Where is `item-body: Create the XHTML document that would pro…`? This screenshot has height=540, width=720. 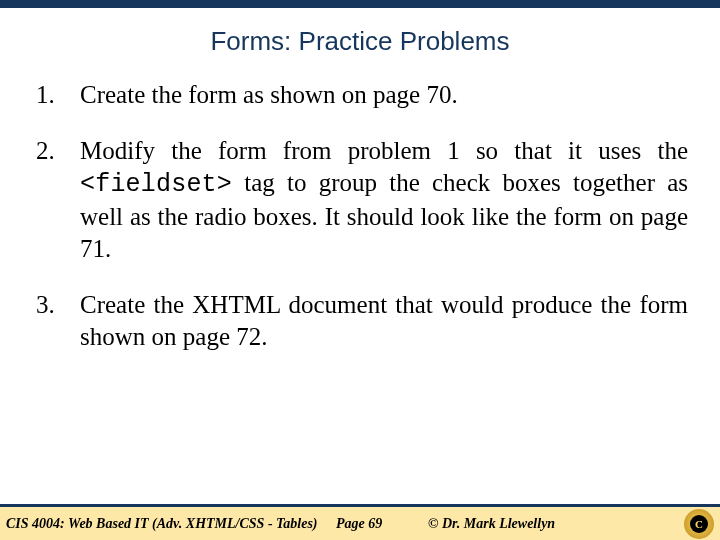
item-body: Create the XHTML document that would pro… is located at coordinates (384, 321).